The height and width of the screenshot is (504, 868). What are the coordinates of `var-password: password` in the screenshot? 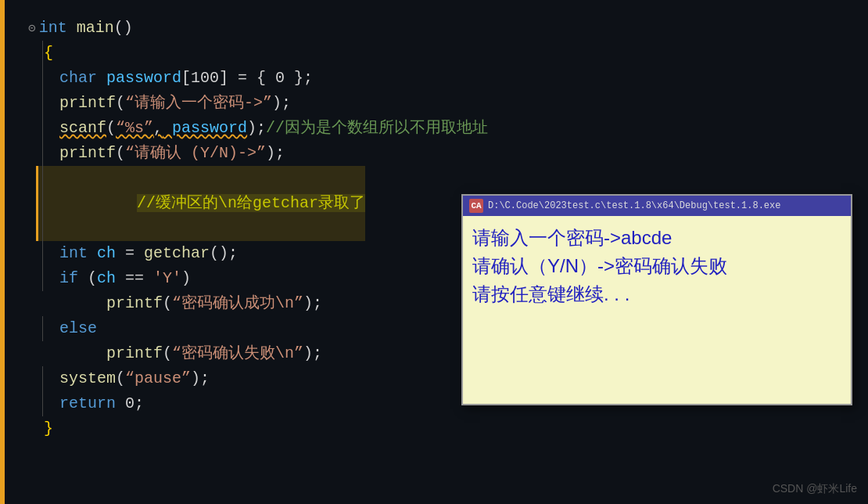 It's located at (144, 78).